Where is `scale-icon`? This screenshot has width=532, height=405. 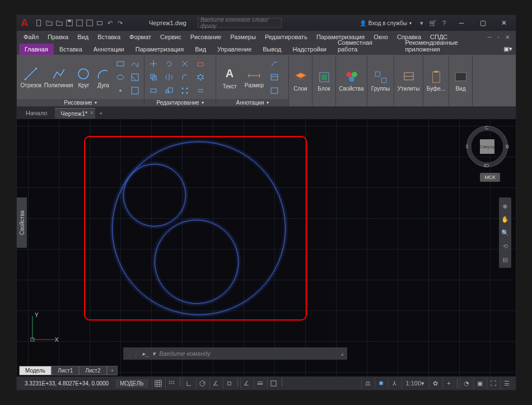
scale-icon is located at coordinates (169, 91).